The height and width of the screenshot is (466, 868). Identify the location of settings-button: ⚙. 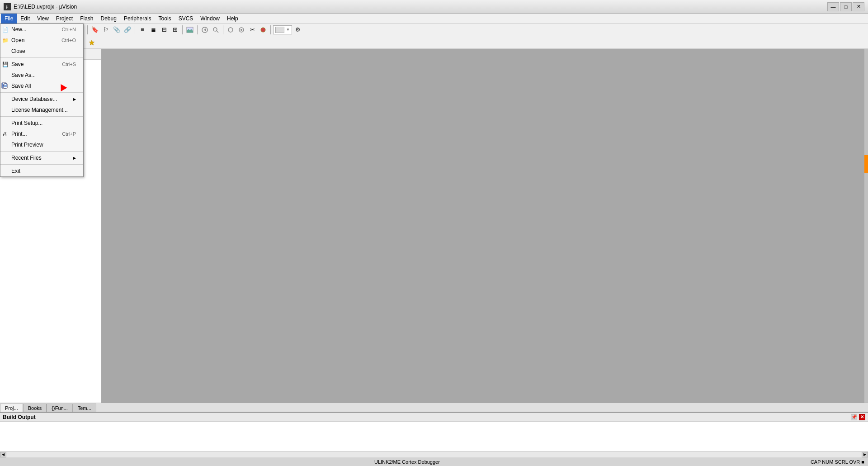
(298, 30).